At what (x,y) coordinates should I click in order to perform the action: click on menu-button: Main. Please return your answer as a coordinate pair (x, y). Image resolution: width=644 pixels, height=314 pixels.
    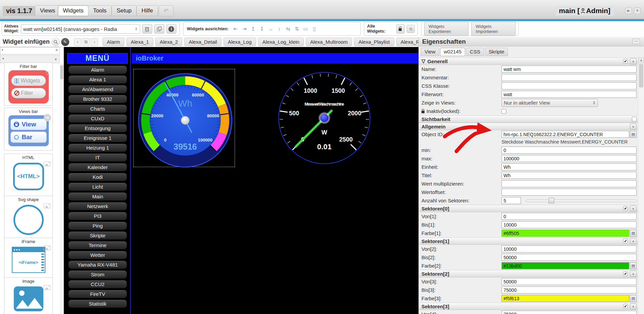
    Looking at the image, I should click on (97, 196).